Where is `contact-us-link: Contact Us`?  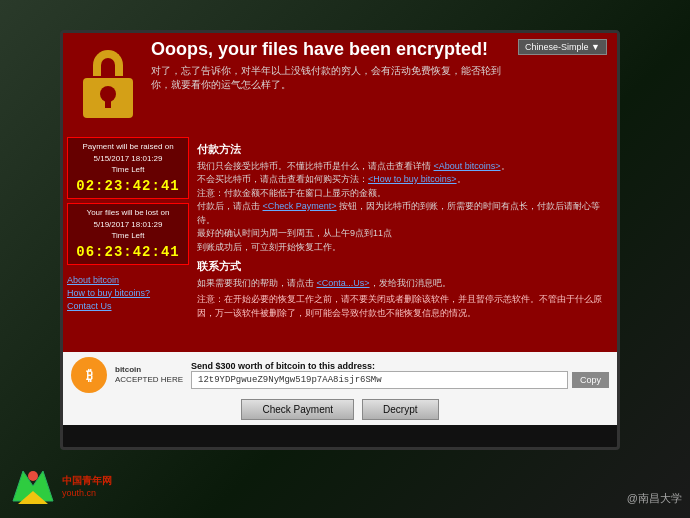
contact-us-link: Contact Us is located at coordinates (128, 306).